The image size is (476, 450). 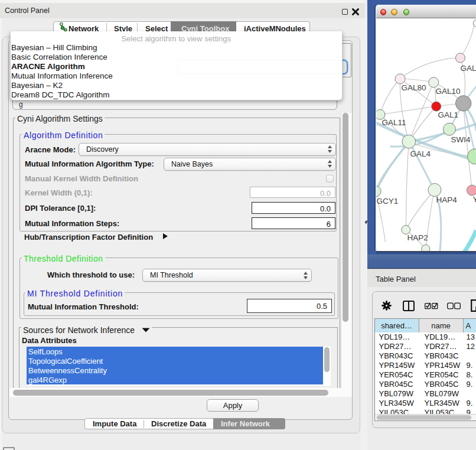 What do you see at coordinates (474, 200) in the screenshot?
I see `svg-text: Y` at bounding box center [474, 200].